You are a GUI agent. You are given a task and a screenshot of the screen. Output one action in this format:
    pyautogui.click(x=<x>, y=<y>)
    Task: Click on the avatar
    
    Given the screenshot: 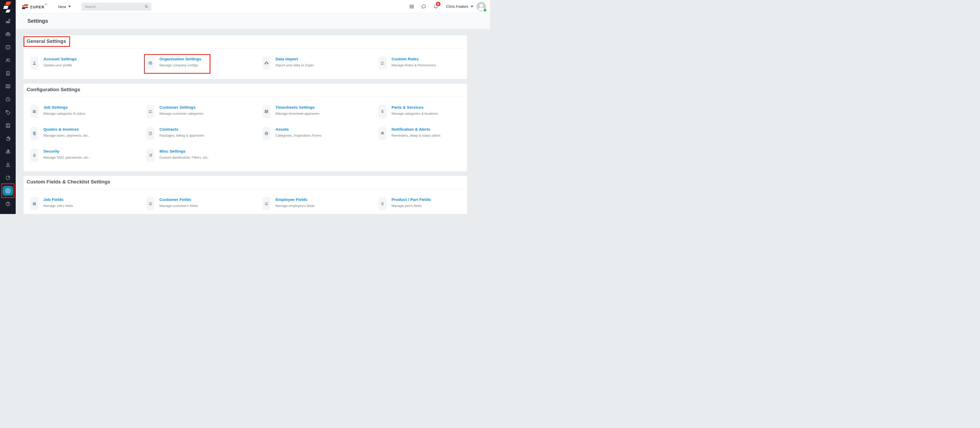 What is the action you would take?
    pyautogui.click(x=481, y=7)
    